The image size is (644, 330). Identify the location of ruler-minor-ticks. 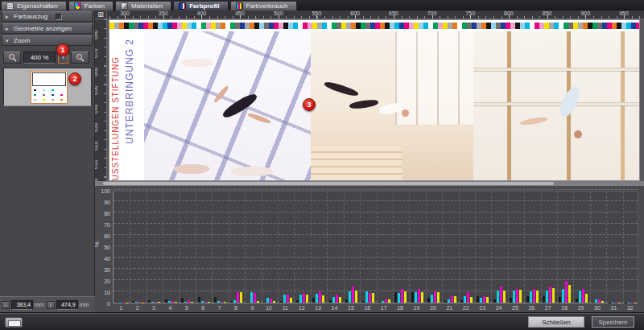
(105, 100).